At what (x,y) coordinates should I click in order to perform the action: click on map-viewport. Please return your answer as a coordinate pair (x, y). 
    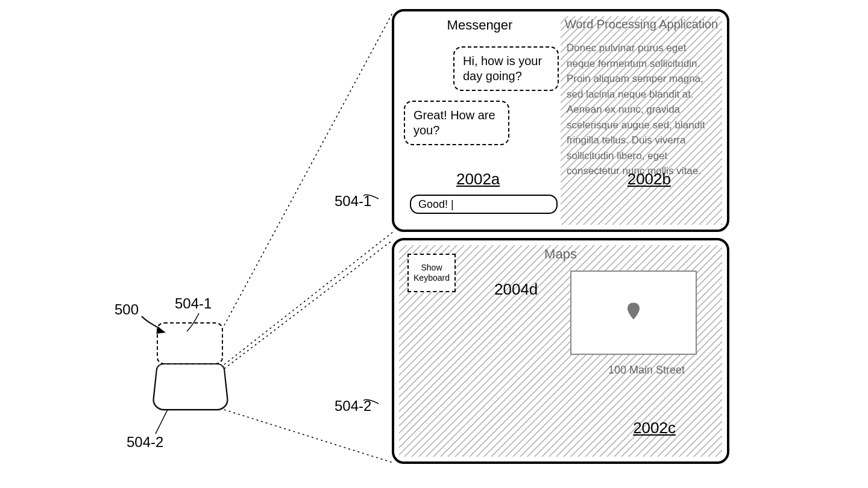
    Looking at the image, I should click on (634, 313).